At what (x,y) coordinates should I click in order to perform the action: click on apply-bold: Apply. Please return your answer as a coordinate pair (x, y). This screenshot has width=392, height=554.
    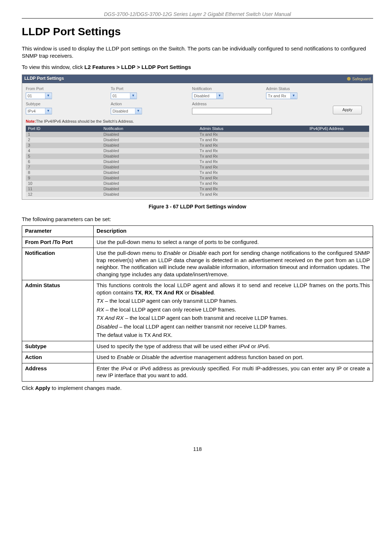
    Looking at the image, I should click on (43, 388).